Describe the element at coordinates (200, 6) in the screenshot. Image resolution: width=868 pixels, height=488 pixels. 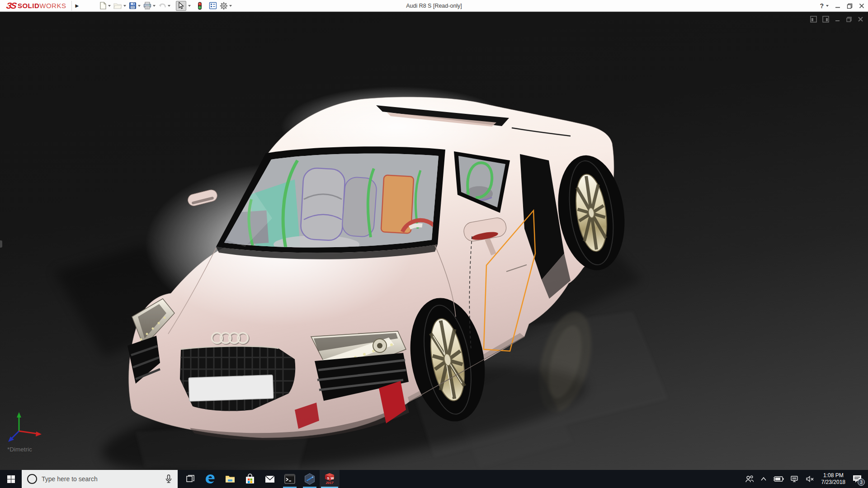
I see `rebuild-button` at that location.